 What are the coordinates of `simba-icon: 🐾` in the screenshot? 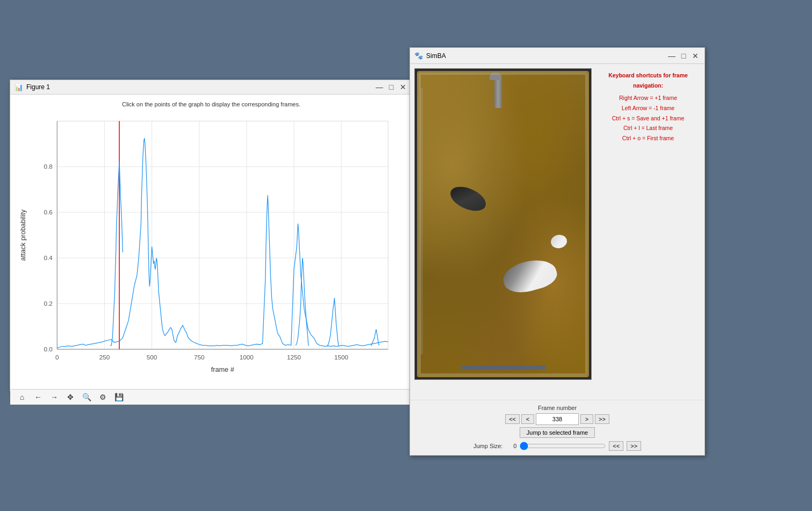 It's located at (419, 56).